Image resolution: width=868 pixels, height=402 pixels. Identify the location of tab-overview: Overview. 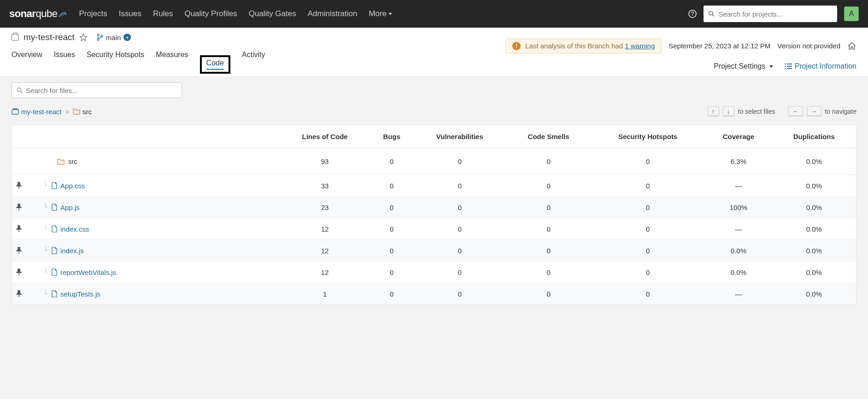
(27, 64).